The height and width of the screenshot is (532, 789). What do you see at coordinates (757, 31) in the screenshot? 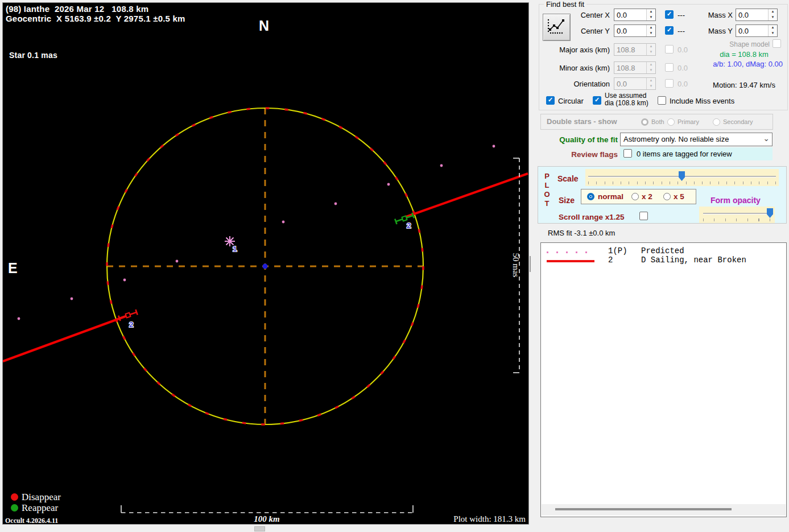
I see `mass-y-spinner: 0.0 ▲▼` at bounding box center [757, 31].